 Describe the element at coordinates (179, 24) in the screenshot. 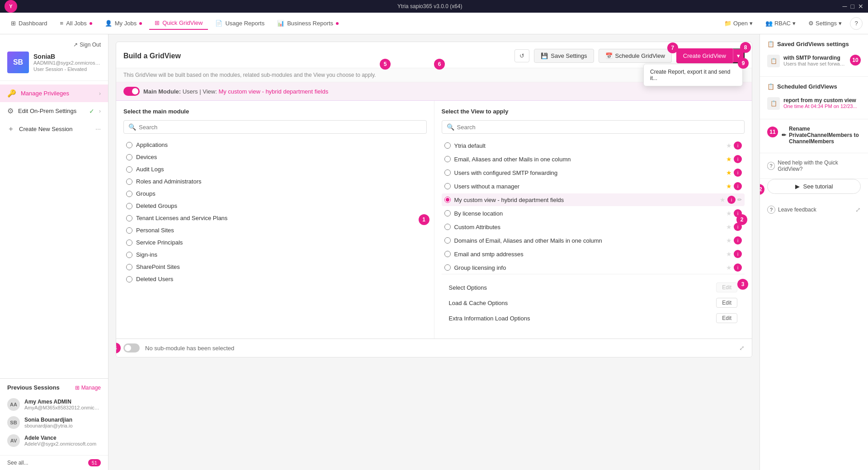

I see `nav-quick-gridview: ⊞ Quick GridView` at that location.